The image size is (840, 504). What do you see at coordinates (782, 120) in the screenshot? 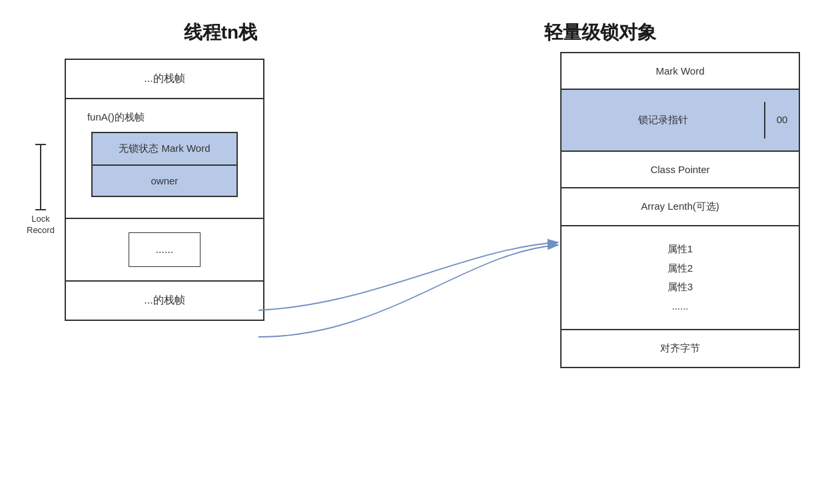
I see `obj-lock-bits: 00` at bounding box center [782, 120].